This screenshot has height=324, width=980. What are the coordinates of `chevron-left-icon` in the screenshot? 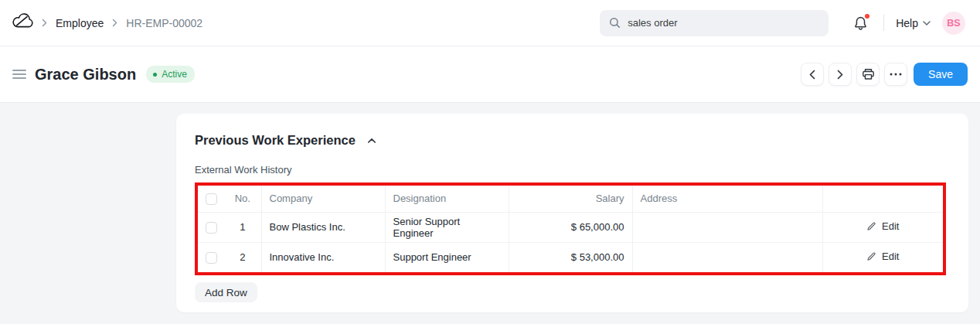 It's located at (812, 74).